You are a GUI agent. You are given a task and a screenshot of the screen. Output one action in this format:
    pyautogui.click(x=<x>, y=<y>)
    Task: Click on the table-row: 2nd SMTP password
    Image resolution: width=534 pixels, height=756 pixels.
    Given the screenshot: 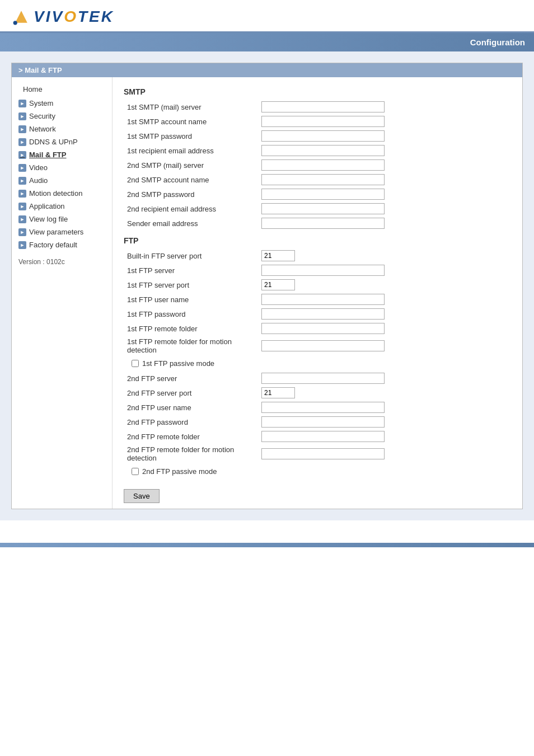 What is the action you would take?
    pyautogui.click(x=275, y=194)
    